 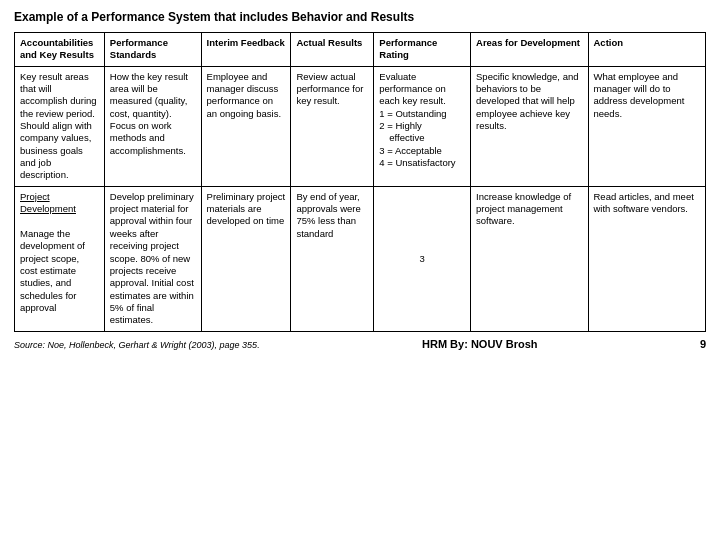 I want to click on page-title: Example of a Performance System that inc…, so click(x=360, y=17).